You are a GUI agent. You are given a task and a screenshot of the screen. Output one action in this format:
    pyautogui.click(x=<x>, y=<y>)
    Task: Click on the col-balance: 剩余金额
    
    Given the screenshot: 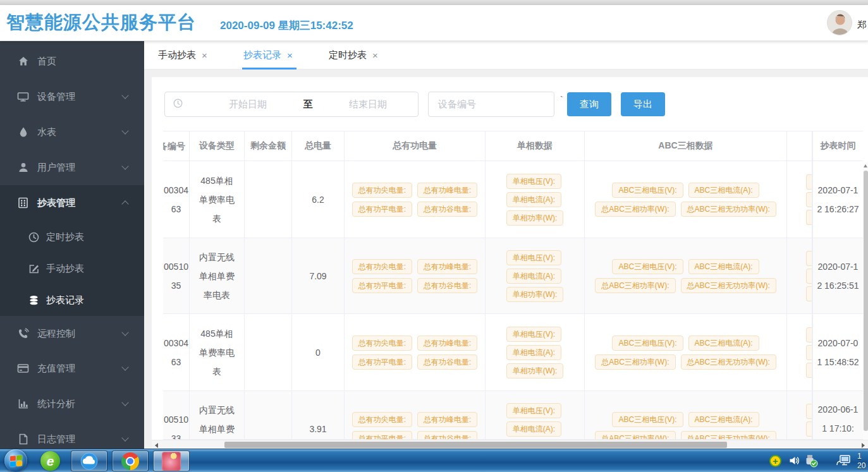 What is the action you would take?
    pyautogui.click(x=268, y=146)
    